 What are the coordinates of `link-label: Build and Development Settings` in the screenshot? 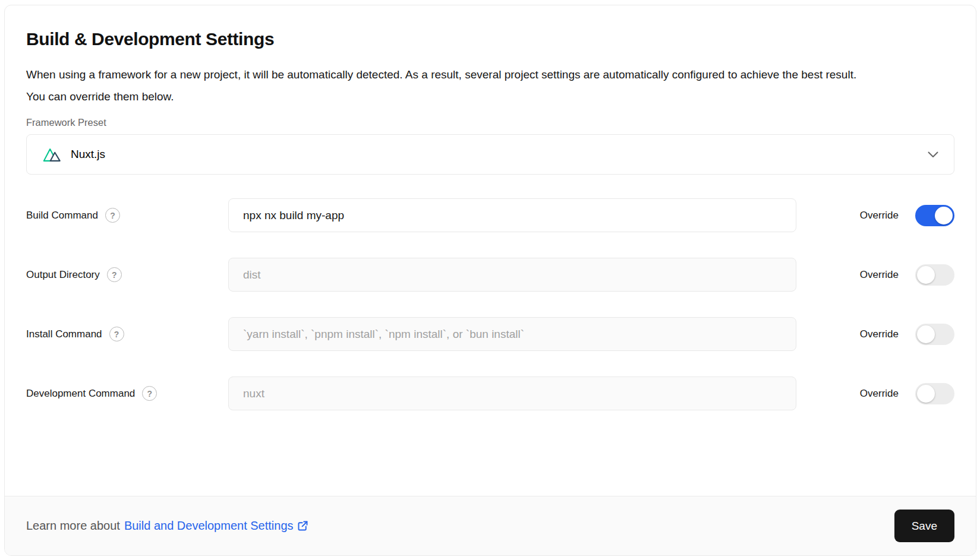 It's located at (209, 526).